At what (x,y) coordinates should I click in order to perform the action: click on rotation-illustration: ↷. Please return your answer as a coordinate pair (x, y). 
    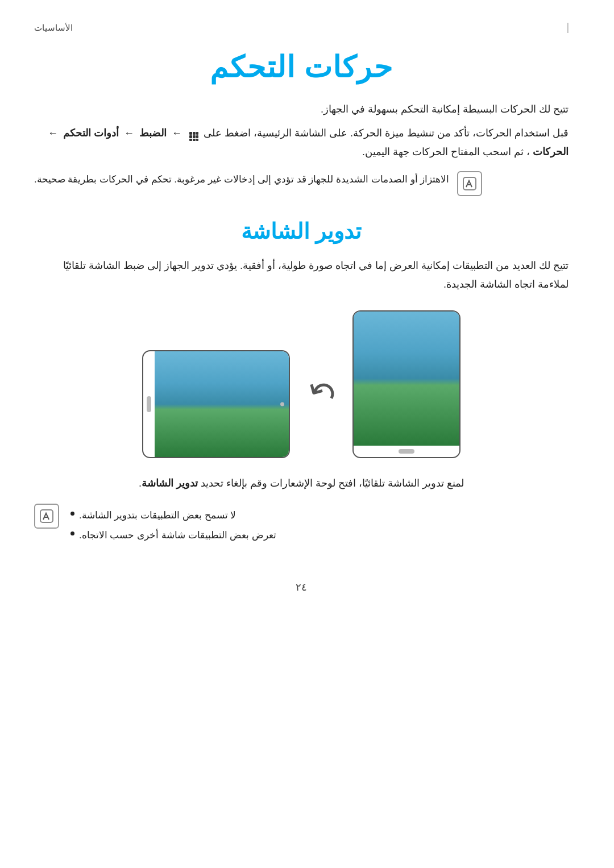
    Looking at the image, I should click on (301, 384).